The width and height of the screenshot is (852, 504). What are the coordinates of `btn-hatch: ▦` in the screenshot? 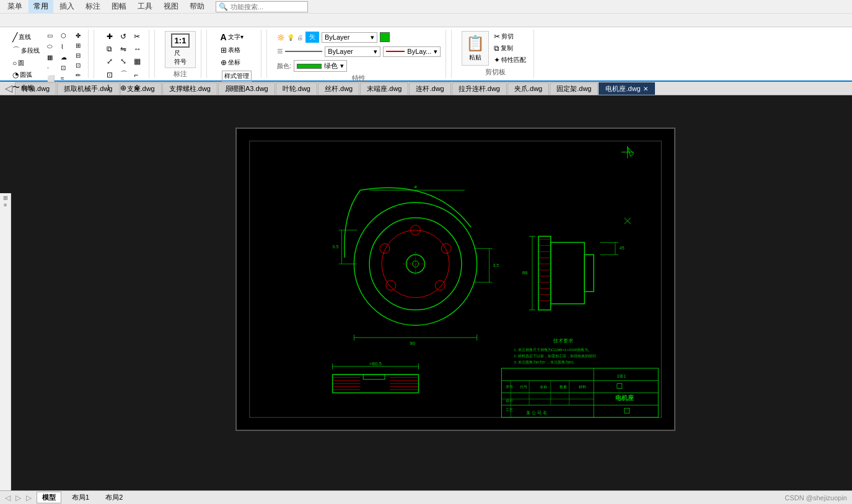 It's located at (51, 57).